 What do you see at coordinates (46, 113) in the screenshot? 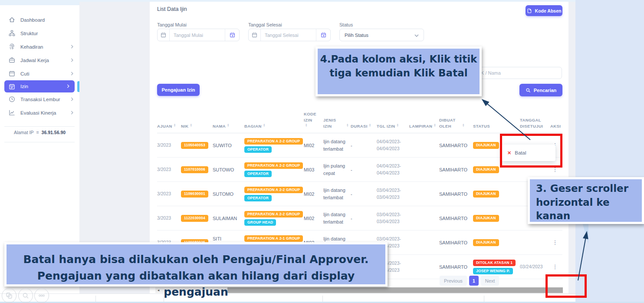
I see `sidebar-item-label: Evaluasi Kinerja` at bounding box center [46, 113].